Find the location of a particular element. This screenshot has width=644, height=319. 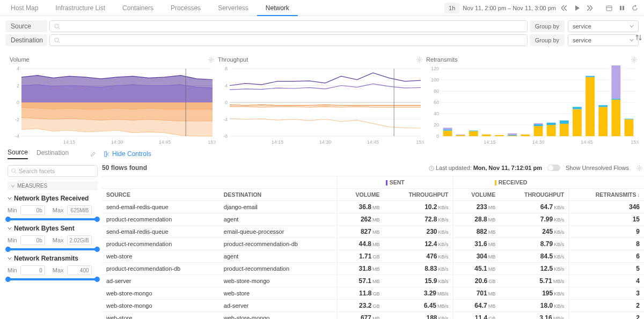

source-groupby-select: service is located at coordinates (603, 26).